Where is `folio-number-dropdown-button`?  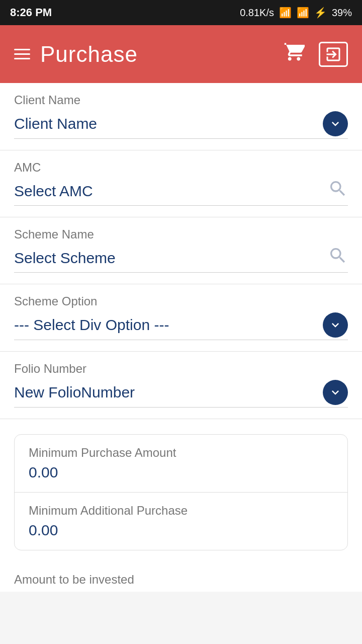 folio-number-dropdown-button is located at coordinates (335, 392).